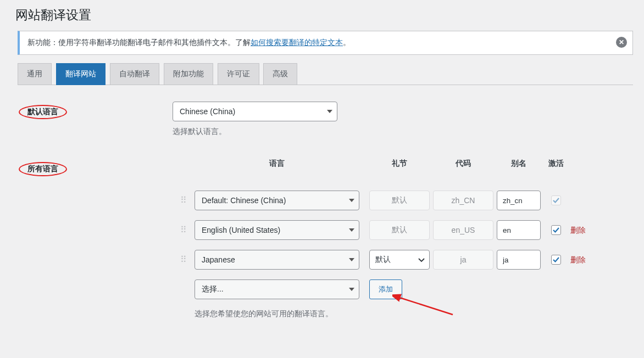 Image resolution: width=644 pixels, height=358 pixels. I want to click on page-title: 网站翻译设置, so click(322, 14).